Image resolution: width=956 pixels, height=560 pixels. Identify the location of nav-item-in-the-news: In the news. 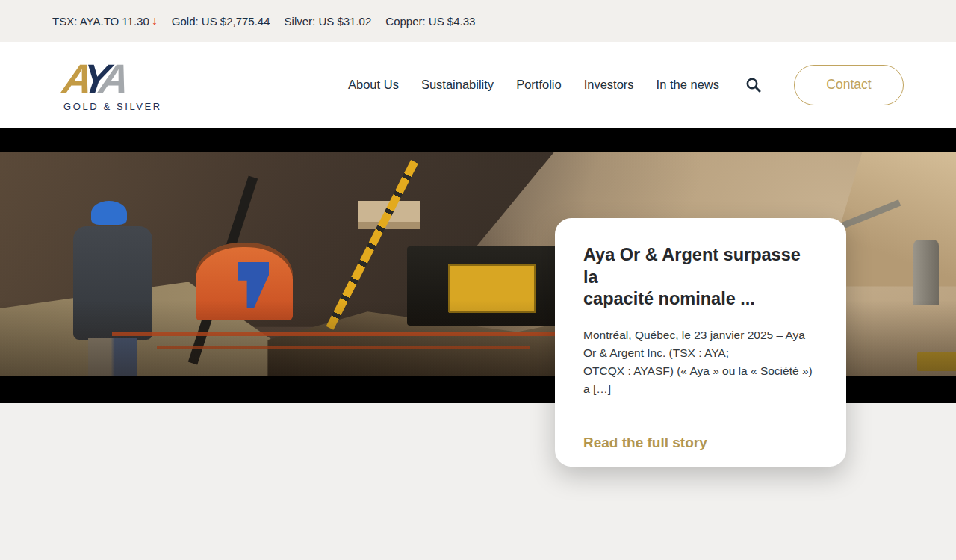
(688, 85).